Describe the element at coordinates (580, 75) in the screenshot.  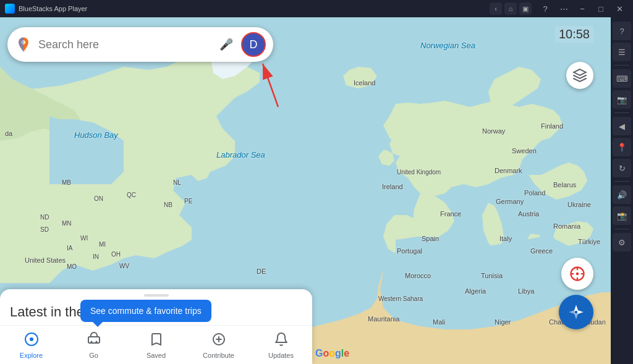
I see `layers-button` at that location.